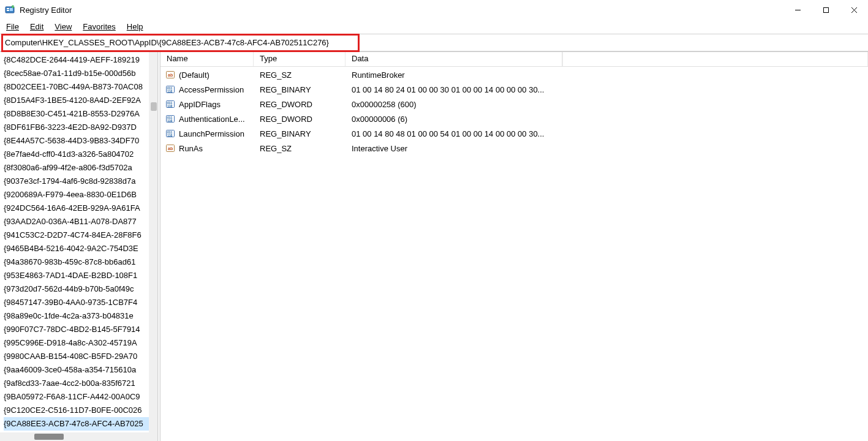 The width and height of the screenshot is (868, 441). Describe the element at coordinates (216, 104) in the screenshot. I see `value-name: AppIDFlags` at that location.